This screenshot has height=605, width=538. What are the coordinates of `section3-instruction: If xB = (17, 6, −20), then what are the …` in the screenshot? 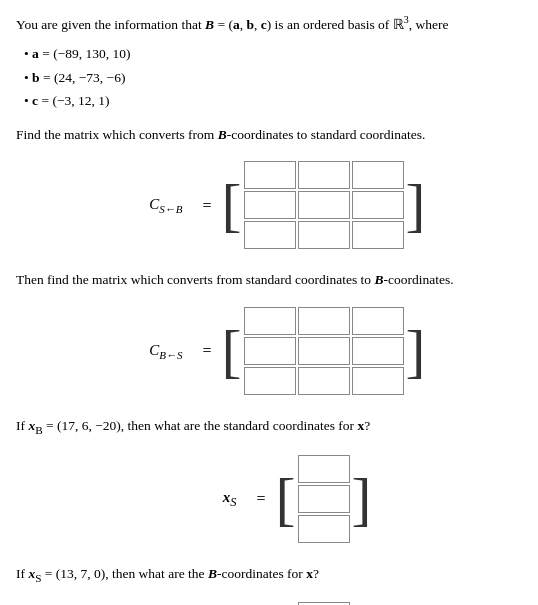 It's located at (269, 427).